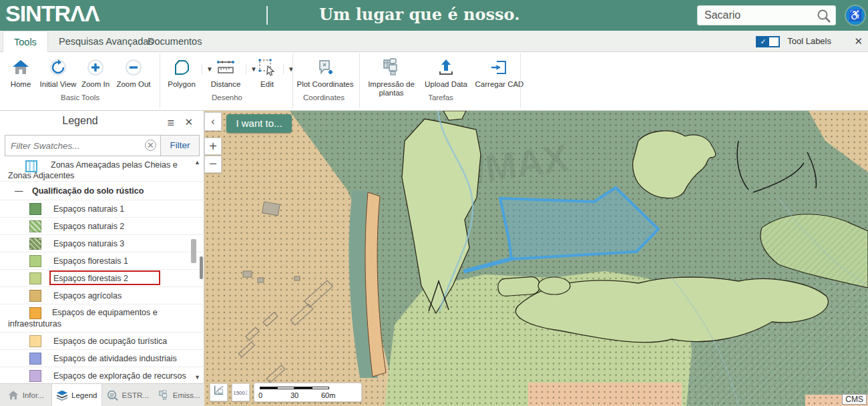 Image resolution: width=868 pixels, height=406 pixels. Describe the element at coordinates (267, 73) in the screenshot. I see `edit-button: Edit` at that location.